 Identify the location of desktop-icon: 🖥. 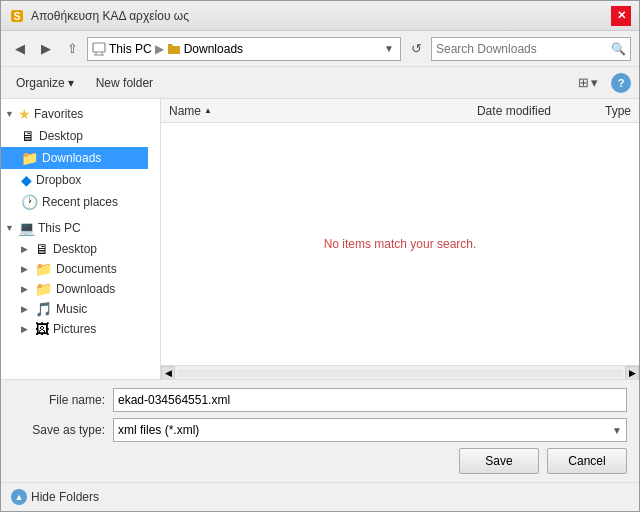
(28, 136).